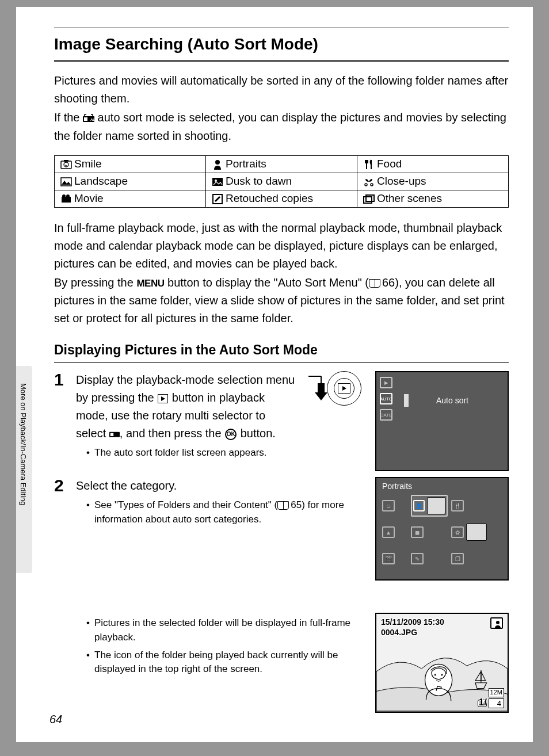 The height and width of the screenshot is (756, 549). Describe the element at coordinates (386, 415) in the screenshot. I see `date-mode-icon: DATE` at that location.